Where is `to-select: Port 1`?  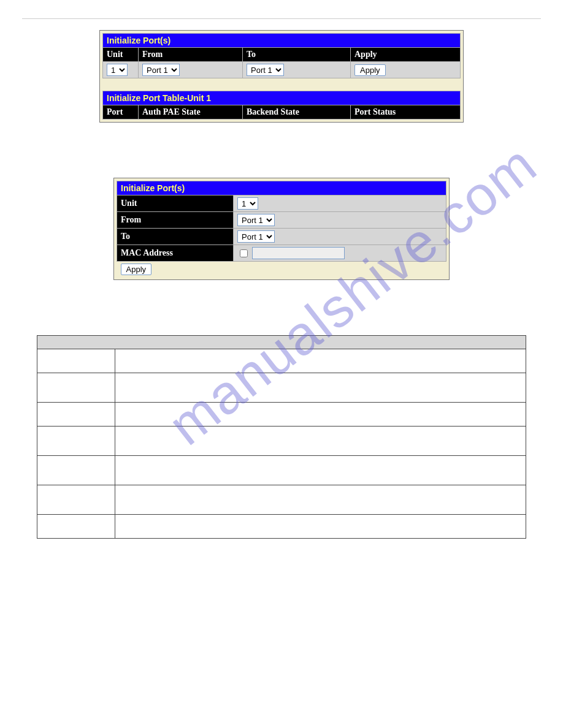 to-select: Port 1 is located at coordinates (265, 70).